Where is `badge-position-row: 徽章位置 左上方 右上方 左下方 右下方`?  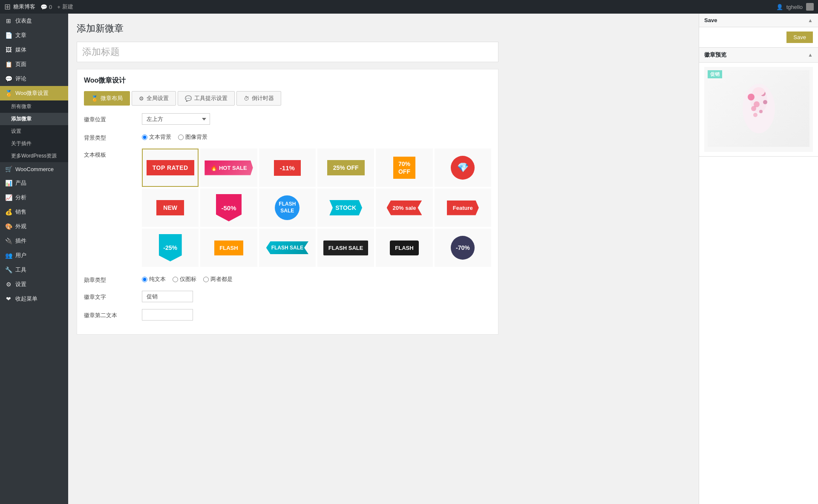
badge-position-row: 徽章位置 左上方 右上方 左下方 右下方 is located at coordinates (288, 119).